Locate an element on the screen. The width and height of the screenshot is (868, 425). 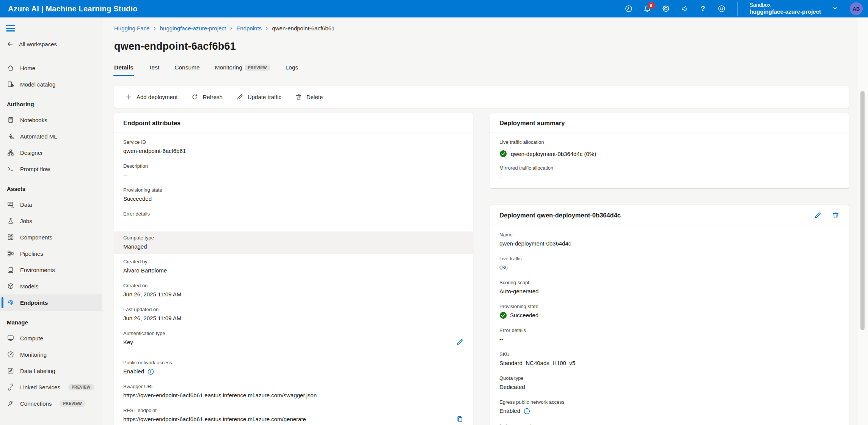
sidebar-item-pipelines: Pipelines is located at coordinates (51, 253).